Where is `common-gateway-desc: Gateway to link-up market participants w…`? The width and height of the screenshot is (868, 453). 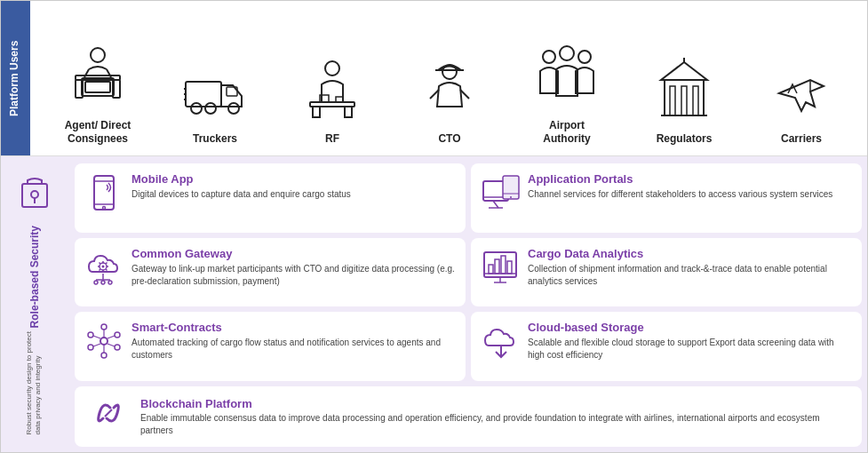
common-gateway-desc: Gateway to link-up market participants w… is located at coordinates (293, 275).